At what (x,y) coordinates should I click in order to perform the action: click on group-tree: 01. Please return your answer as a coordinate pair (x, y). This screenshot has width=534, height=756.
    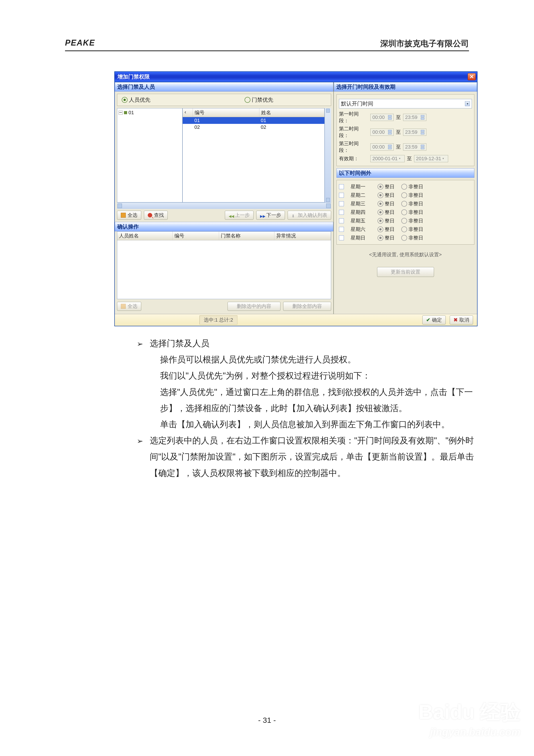
    Looking at the image, I should click on (150, 155).